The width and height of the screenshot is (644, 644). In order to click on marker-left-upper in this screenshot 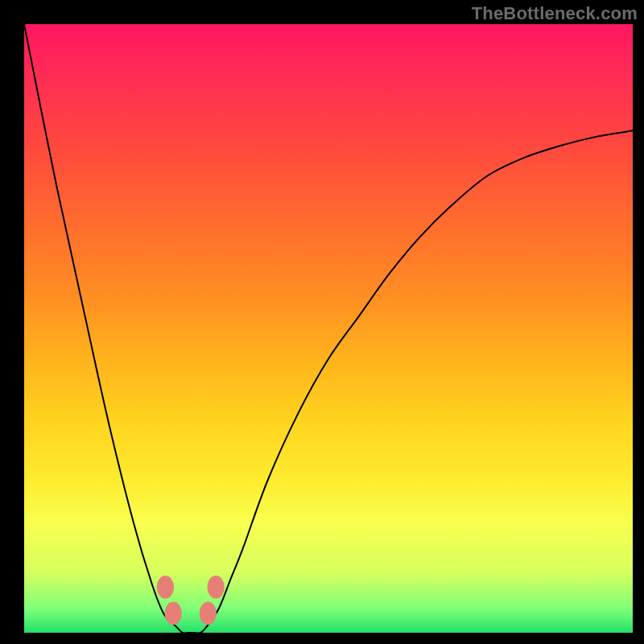, I will do `click(166, 588)`.